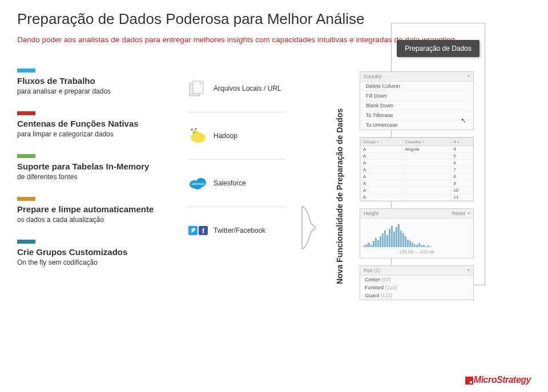 The image size is (548, 392). I want to click on page-title: Preparação de Dados Poderosa para Melhor…, so click(274, 19).